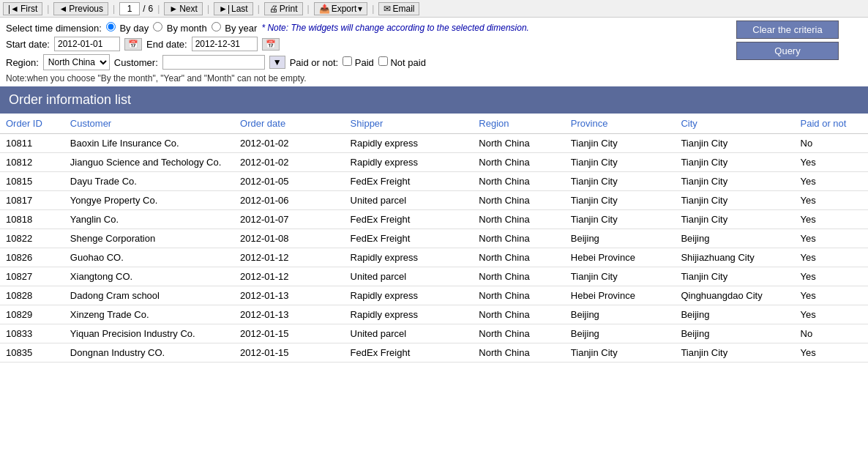 The width and height of the screenshot is (868, 457). What do you see at coordinates (399, 9) in the screenshot?
I see `email-button: ✉ Email` at bounding box center [399, 9].